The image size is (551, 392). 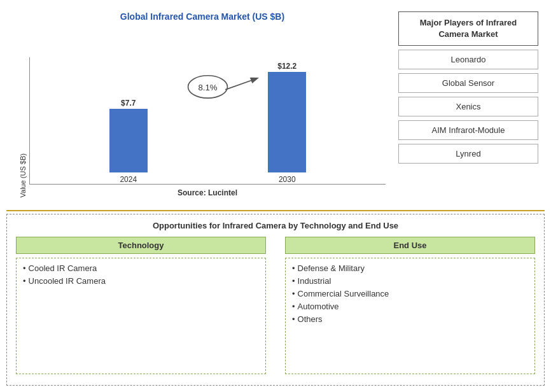 What do you see at coordinates (63, 269) in the screenshot?
I see `tech-item-1-label: Cooled IR Camera` at bounding box center [63, 269].